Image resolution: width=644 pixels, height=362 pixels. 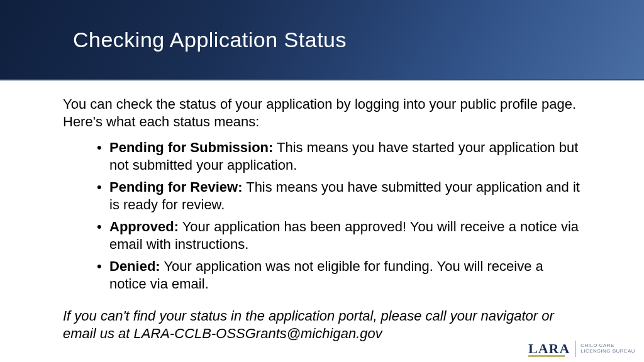 What do you see at coordinates (326, 275) in the screenshot?
I see `status-text: Your application was not eligible for fu…` at bounding box center [326, 275].